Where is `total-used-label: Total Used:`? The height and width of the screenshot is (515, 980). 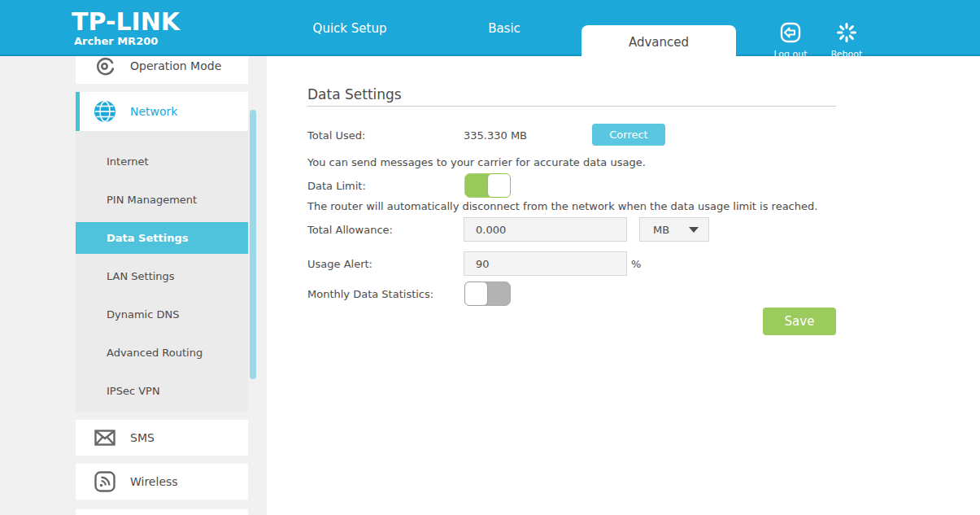 total-used-label: Total Used: is located at coordinates (337, 135).